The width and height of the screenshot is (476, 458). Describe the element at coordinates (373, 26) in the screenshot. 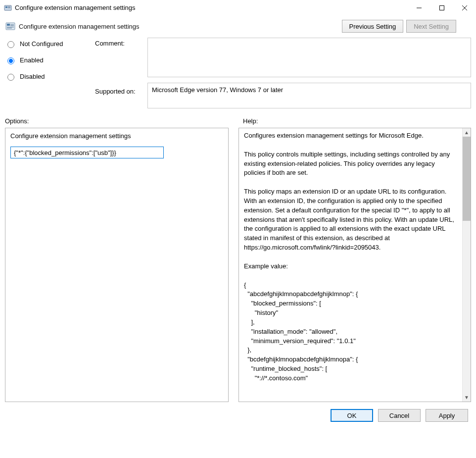

I see `previous-setting-button: Previous Setting` at that location.